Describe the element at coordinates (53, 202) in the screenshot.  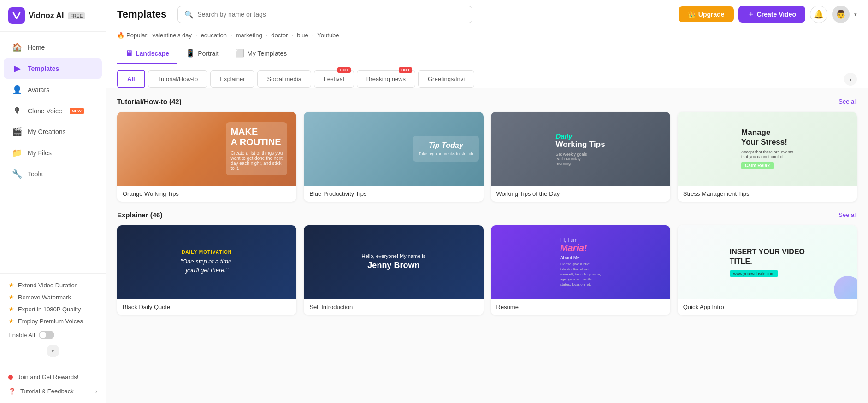
I see `sidebar: Vidnoz AI FREE 🏠 Home ▶ Templates 👤 Avat…` at that location.